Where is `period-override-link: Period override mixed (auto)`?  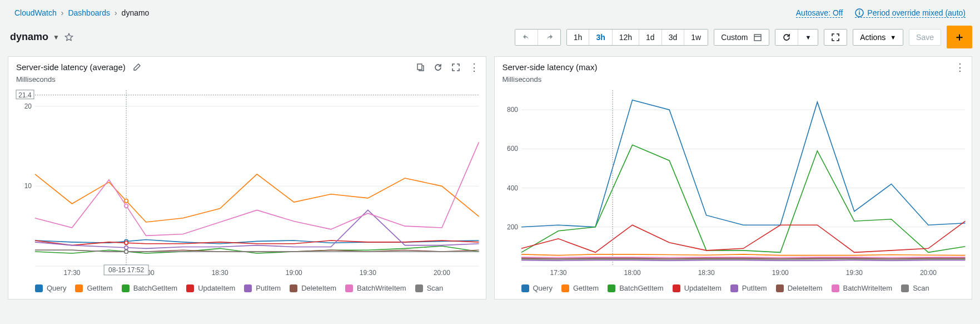
period-override-link: Period override mixed (auto) is located at coordinates (911, 13).